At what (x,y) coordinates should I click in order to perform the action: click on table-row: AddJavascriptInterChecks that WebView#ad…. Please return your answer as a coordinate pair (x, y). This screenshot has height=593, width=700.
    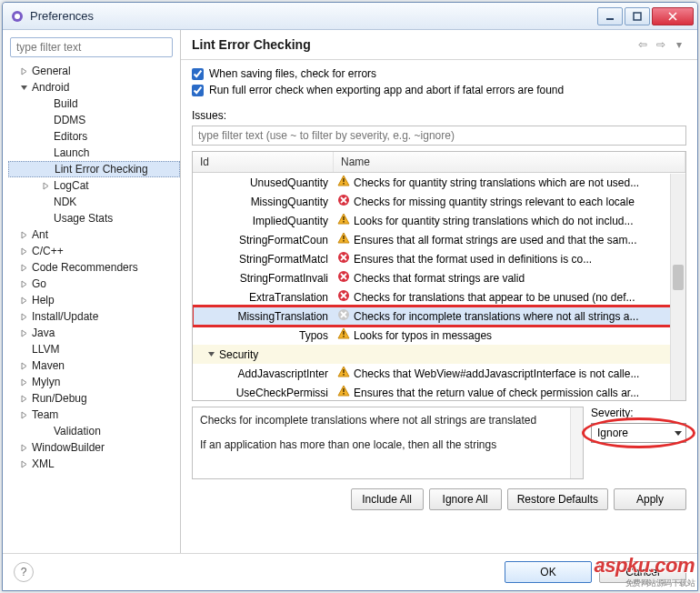
    Looking at the image, I should click on (439, 373).